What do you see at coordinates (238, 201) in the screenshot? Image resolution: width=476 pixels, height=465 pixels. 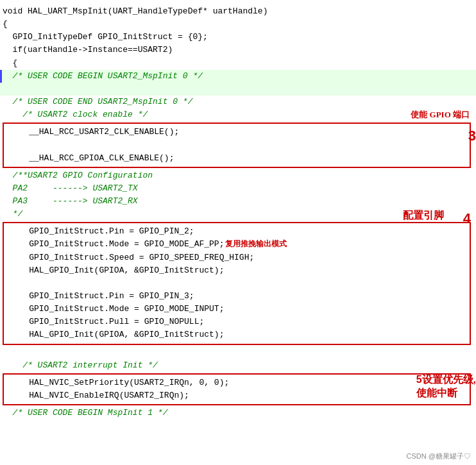 I see `code-line-15: PA3 ------> USART2_RX` at bounding box center [238, 201].